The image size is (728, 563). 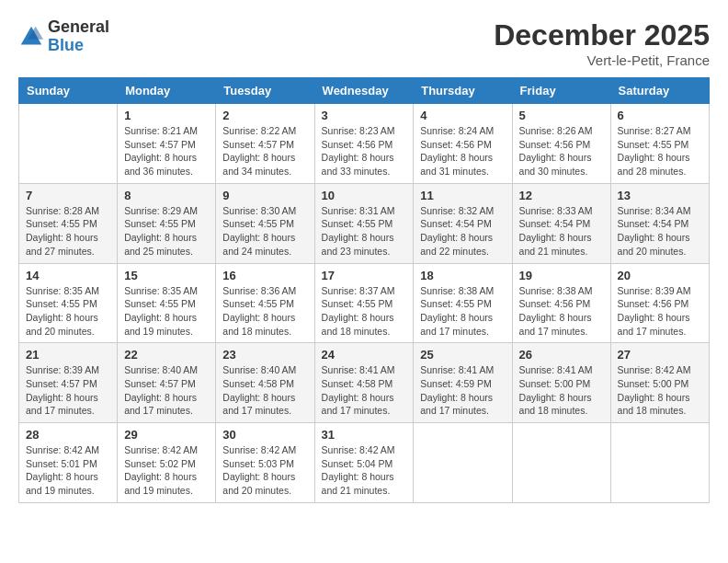 I want to click on day-number: 30, so click(x=265, y=434).